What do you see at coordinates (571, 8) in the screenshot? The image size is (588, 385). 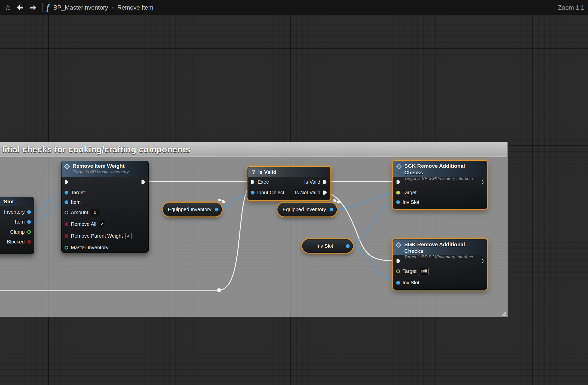 I see `zoom-indicator: Zoom 1:1` at bounding box center [571, 8].